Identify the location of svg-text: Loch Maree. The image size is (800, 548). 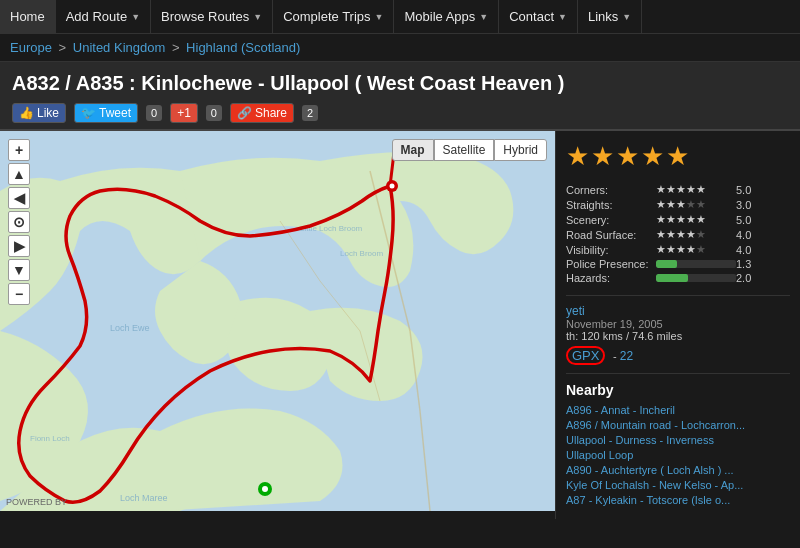
(144, 498).